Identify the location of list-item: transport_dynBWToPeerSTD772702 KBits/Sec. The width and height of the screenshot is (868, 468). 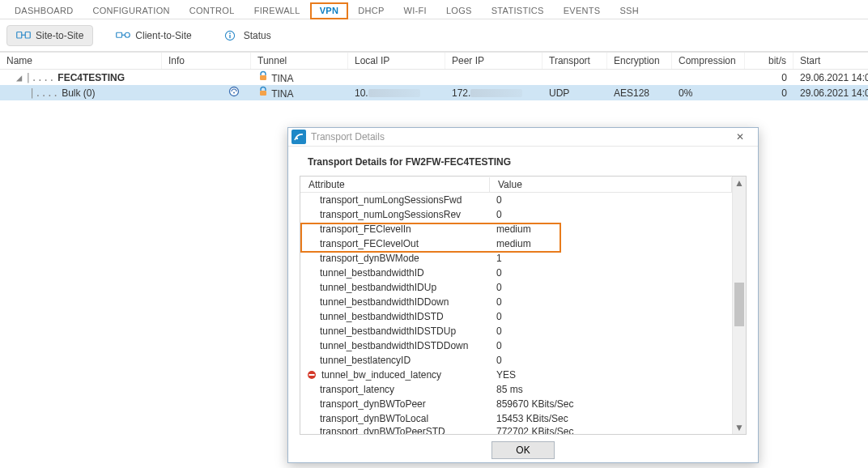
(517, 430).